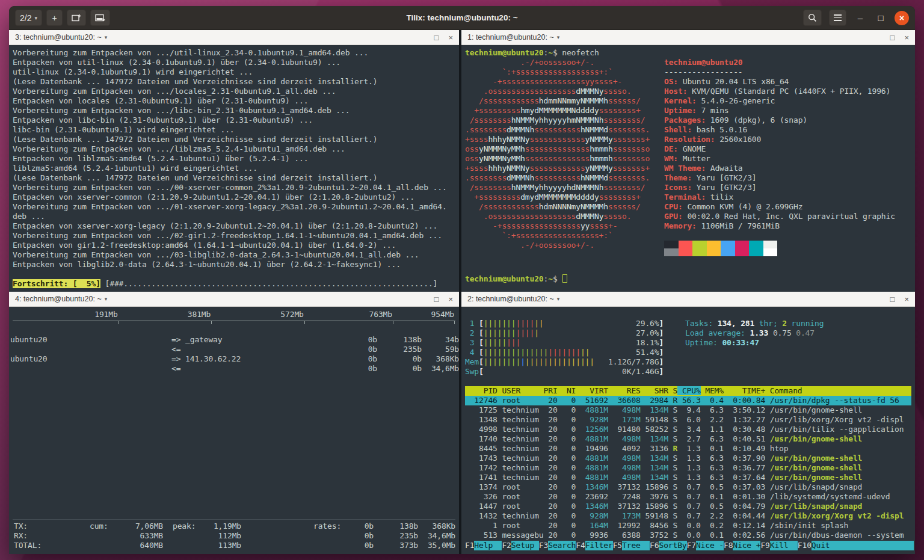 This screenshot has height=560, width=924. I want to click on apt-output-line: Vorbereitung zum Entpacken von .../util-…, so click(234, 53).